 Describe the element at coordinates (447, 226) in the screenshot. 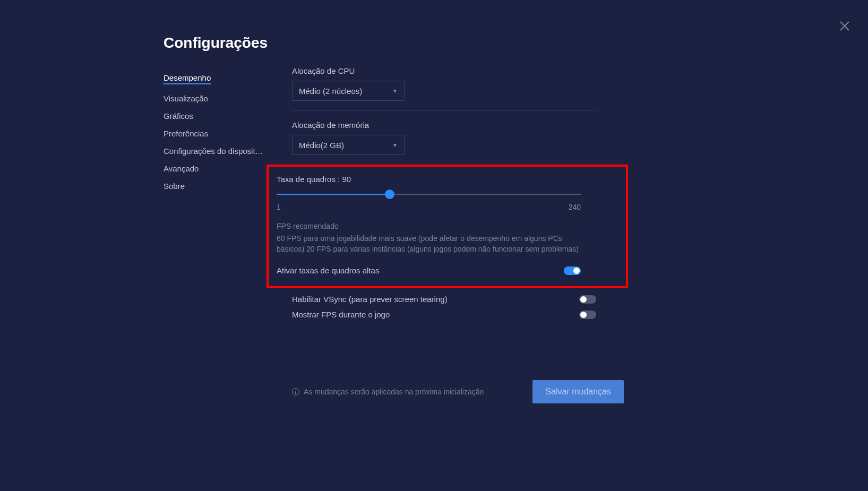

I see `highlight-box: Taxa de quadros : 90 1 240 FPS recomenda…` at that location.